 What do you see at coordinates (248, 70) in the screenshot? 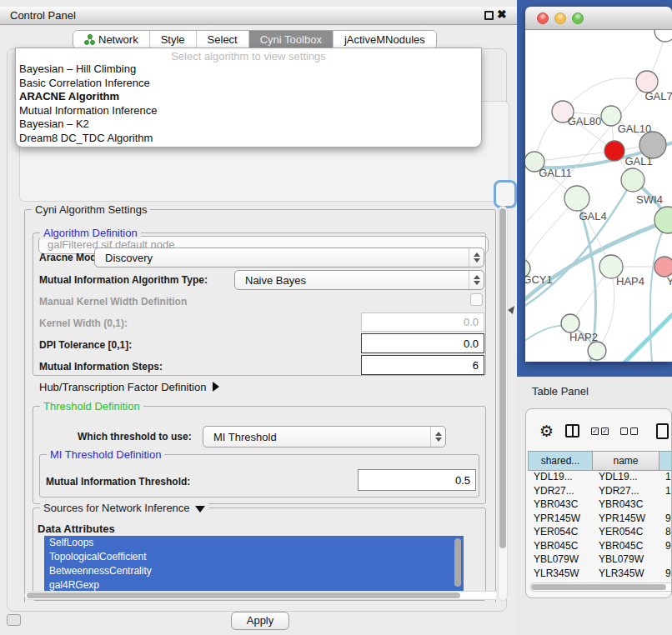
I see `algorithm-option-bayesian-hill-climbing: Bayesian – Hill Climbing` at bounding box center [248, 70].